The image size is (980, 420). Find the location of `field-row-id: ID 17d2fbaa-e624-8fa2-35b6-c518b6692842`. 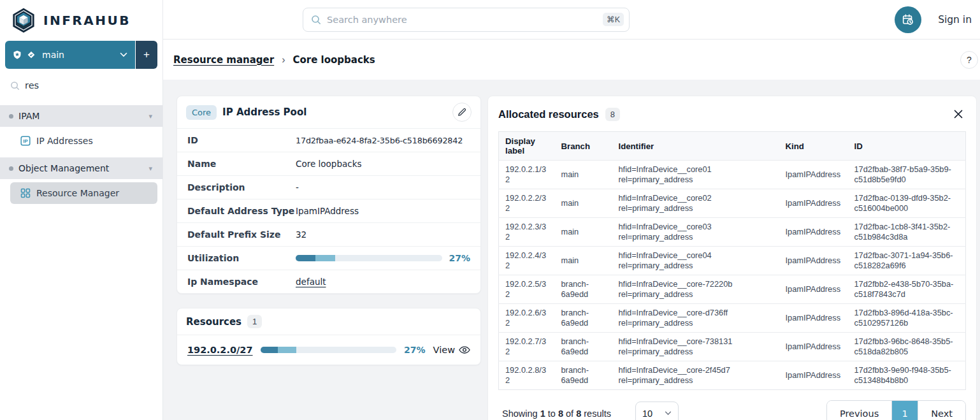

field-row-id: ID 17d2fbaa-e624-8fa2-35b6-c518b6692842 is located at coordinates (329, 140).